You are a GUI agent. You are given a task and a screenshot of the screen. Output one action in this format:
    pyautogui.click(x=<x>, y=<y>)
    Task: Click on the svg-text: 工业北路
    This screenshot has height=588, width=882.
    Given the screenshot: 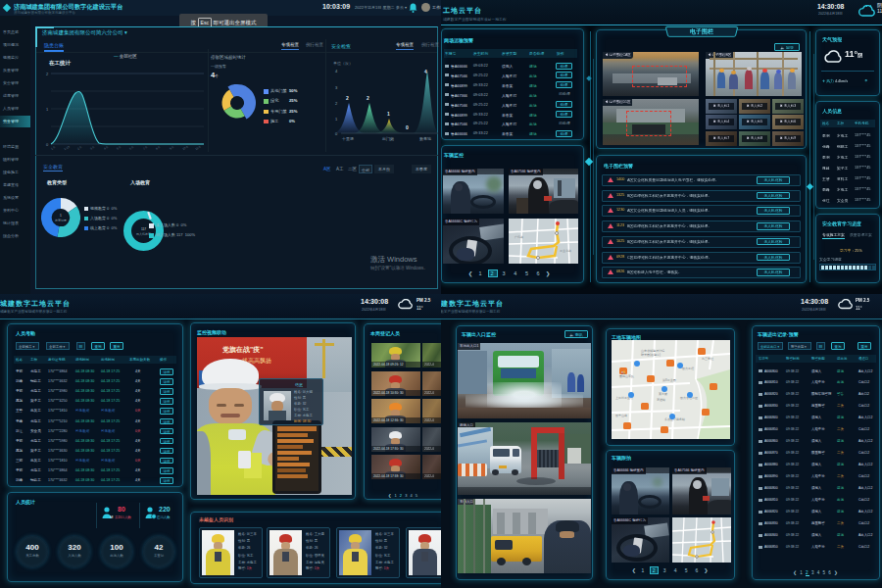 What is the action you would take?
    pyautogui.click(x=565, y=251)
    